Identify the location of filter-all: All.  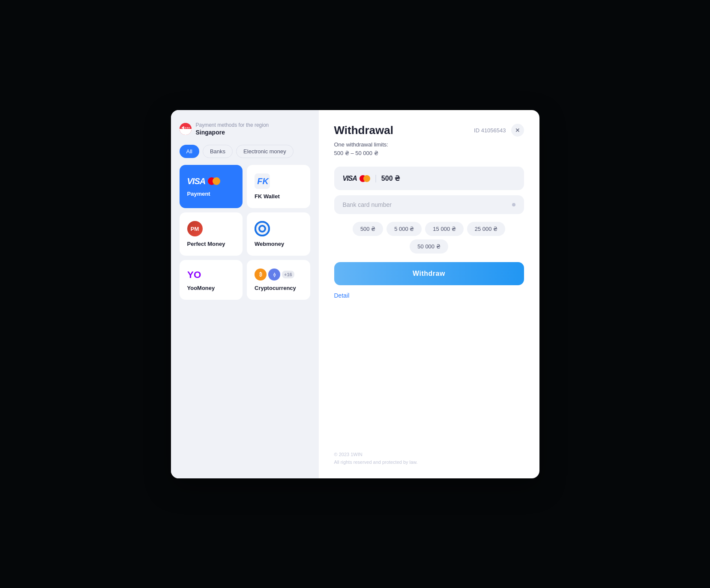
(189, 152).